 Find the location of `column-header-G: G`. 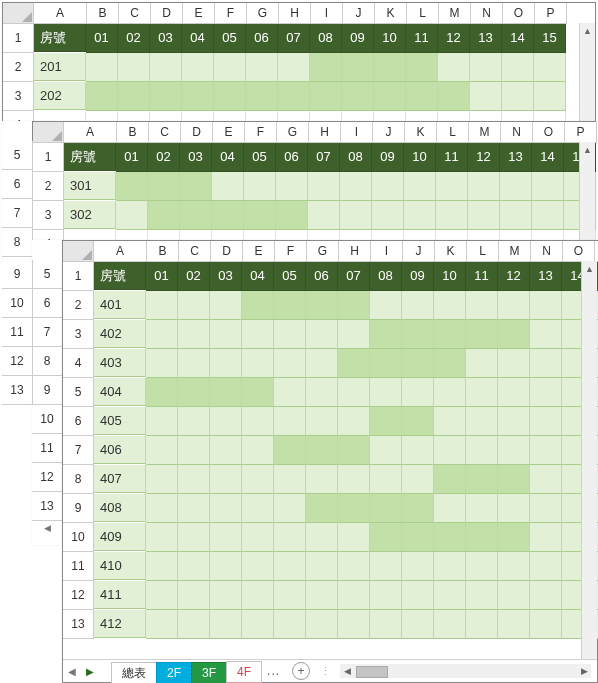

column-header-G: G is located at coordinates (263, 14).